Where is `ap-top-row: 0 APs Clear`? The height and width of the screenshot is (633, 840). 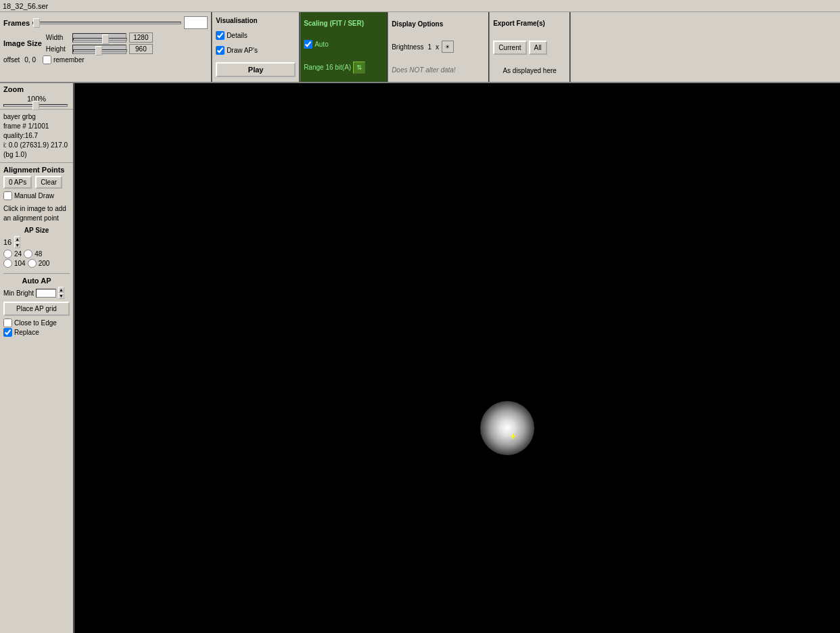
ap-top-row: 0 APs Clear is located at coordinates (37, 183).